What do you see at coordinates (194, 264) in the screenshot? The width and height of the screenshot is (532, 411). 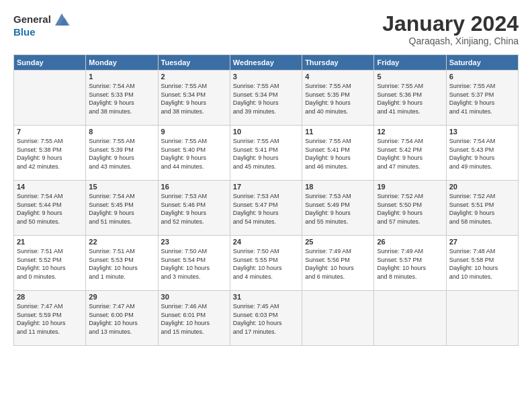 I see `day-info: Sunrise: 7:50 AM Sunset: 5:54 PM Dayligh…` at bounding box center [194, 264].